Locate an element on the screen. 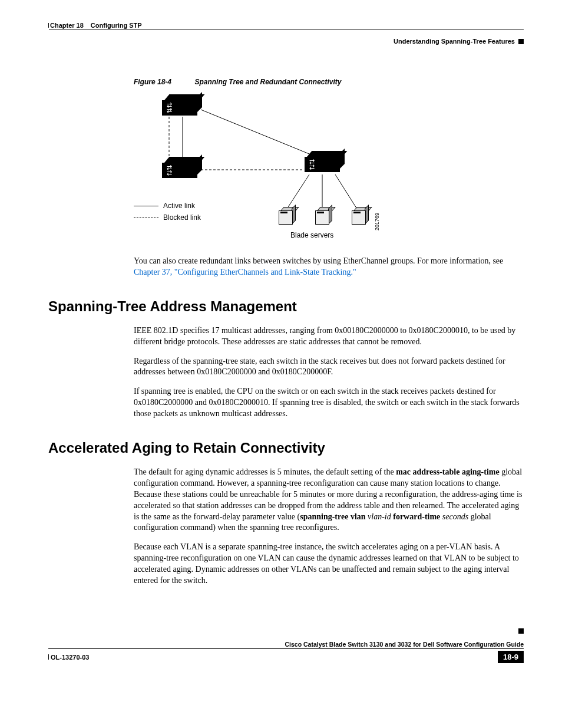 The height and width of the screenshot is (728, 562). chapter-ref: Chapter 18 is located at coordinates (67, 25).